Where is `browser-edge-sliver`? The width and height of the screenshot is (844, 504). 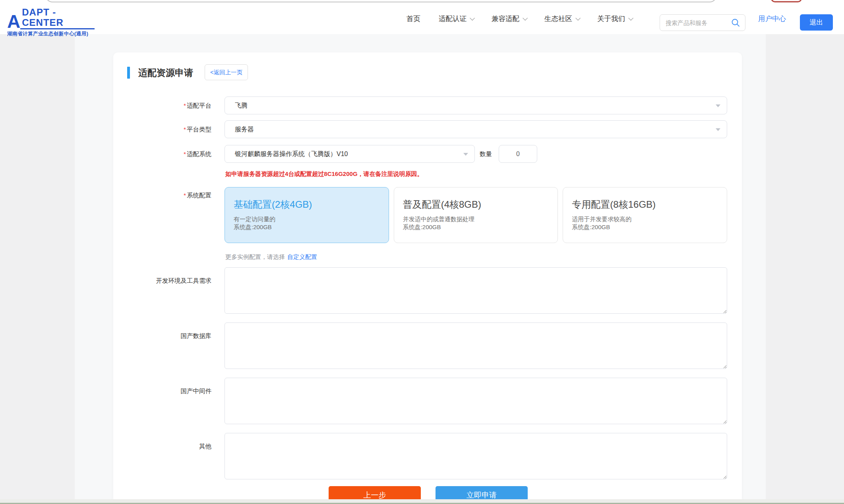 browser-edge-sliver is located at coordinates (422, 2).